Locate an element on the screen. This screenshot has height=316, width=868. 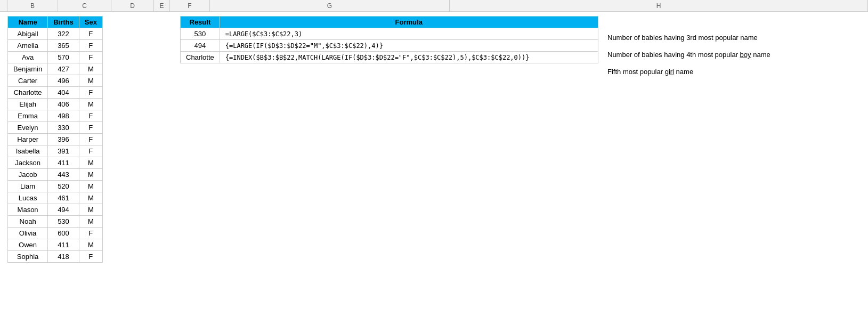
name-cell: Abigail is located at coordinates (28, 34).